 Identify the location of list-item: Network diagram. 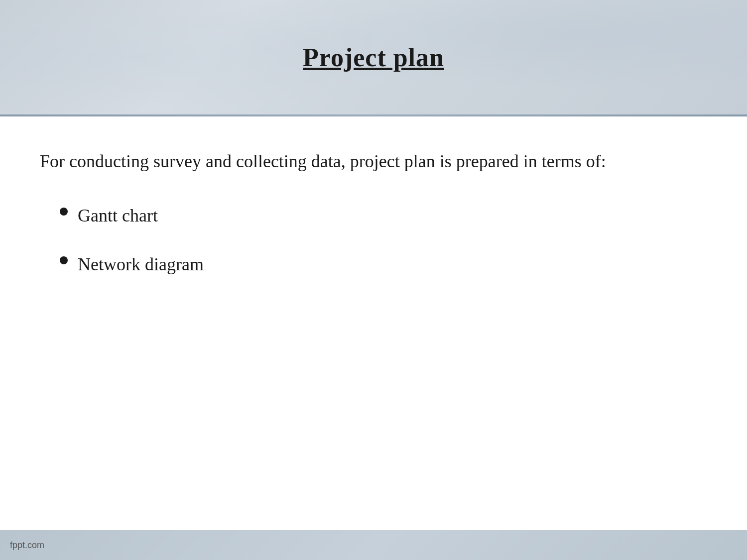
(383, 265).